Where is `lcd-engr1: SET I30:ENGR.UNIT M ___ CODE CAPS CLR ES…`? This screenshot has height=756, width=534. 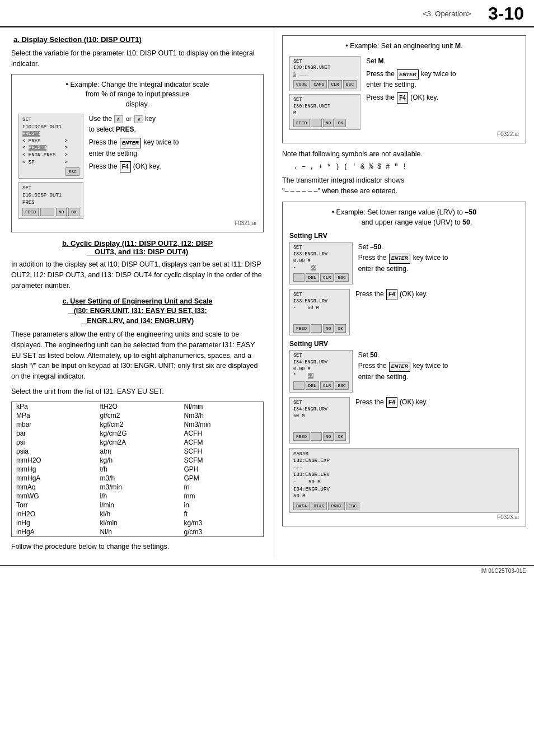 lcd-engr1: SET I30:ENGR.UNIT M ___ CODE CAPS CLR ES… is located at coordinates (325, 74).